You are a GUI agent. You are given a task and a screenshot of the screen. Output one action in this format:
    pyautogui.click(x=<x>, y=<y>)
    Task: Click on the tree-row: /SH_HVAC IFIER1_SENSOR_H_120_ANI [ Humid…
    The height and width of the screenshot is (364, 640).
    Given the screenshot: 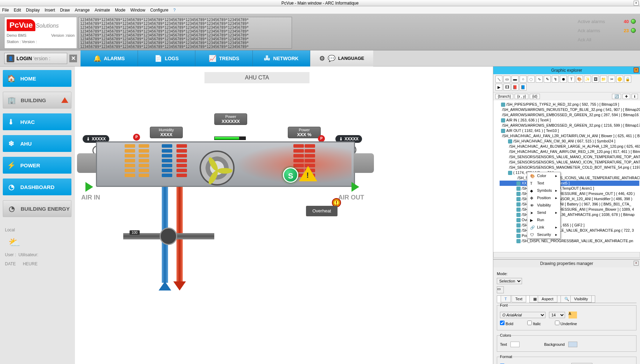 What is the action you would take?
    pyautogui.click(x=569, y=199)
    